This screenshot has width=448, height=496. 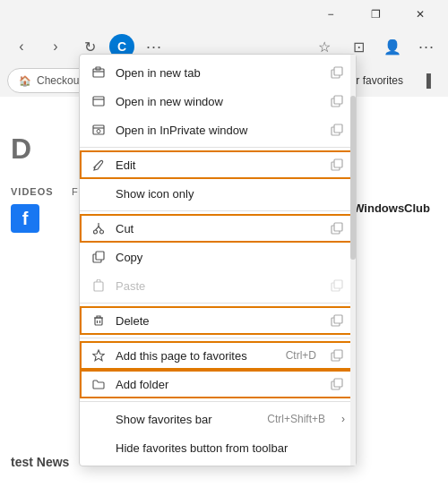 I want to click on menu-add-to-favorites-label: Add this page to favorites, so click(x=196, y=356).